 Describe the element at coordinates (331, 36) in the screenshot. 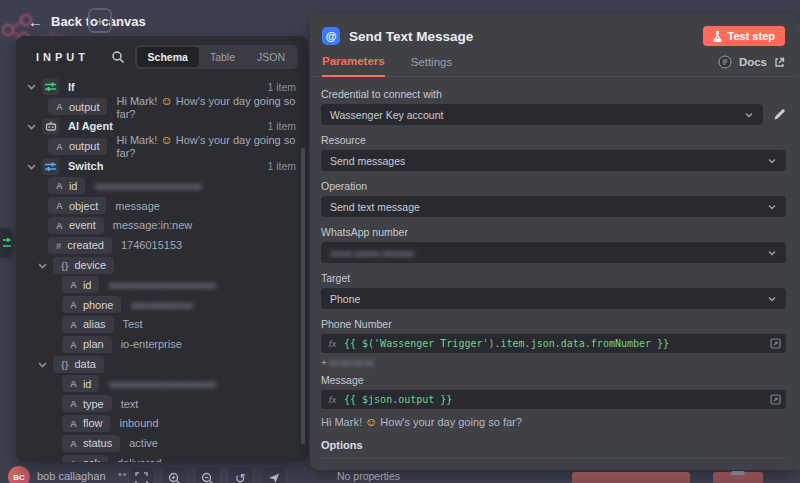

I see `wassenger-icon: @` at that location.